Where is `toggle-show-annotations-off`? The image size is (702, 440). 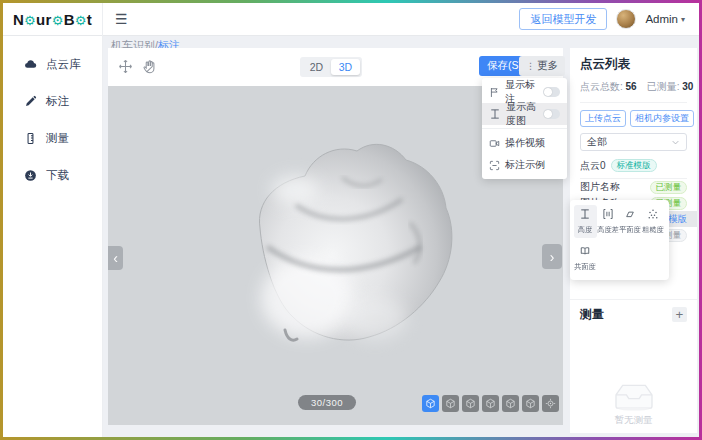
toggle-show-annotations-off is located at coordinates (552, 92).